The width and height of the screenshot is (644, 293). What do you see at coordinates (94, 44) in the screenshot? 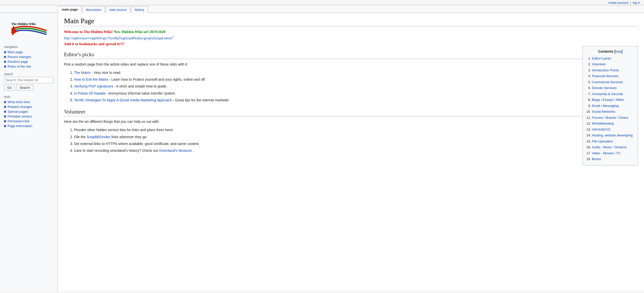
I see `welcome-add-text: Add it to bookmarks and spread it!!!!` at bounding box center [94, 44].